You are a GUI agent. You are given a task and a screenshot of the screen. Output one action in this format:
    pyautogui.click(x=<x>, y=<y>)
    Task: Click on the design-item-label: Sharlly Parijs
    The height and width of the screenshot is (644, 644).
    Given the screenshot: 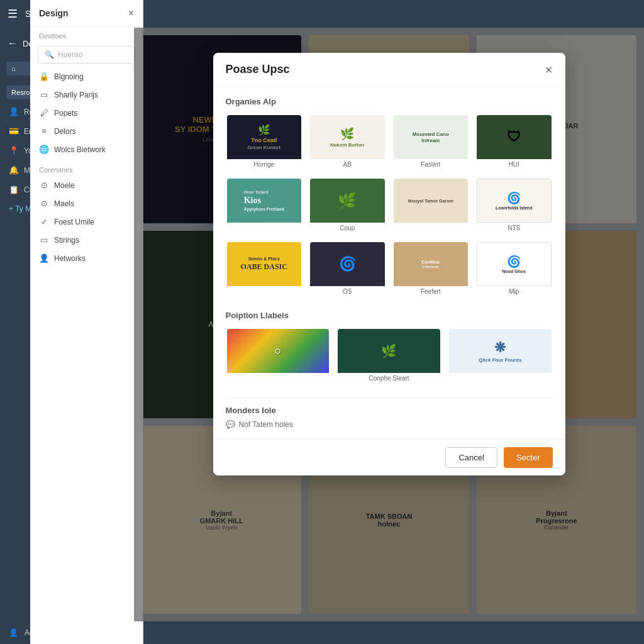 What is the action you would take?
    pyautogui.click(x=76, y=95)
    